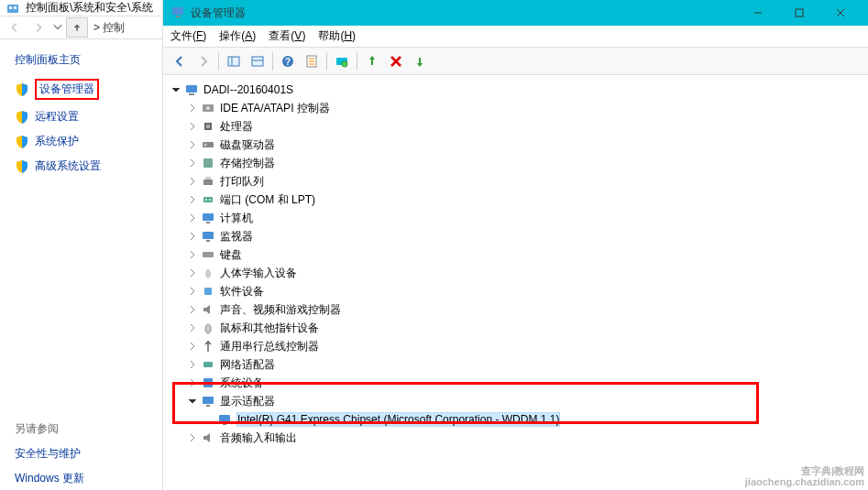 This screenshot has width=868, height=490. Describe the element at coordinates (519, 90) in the screenshot. I see `tree-root: DADI--20160401S` at that location.